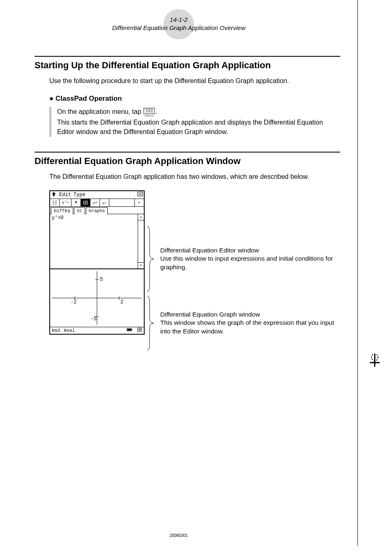 This screenshot has width=392, height=555. I want to click on annotation-graph-title: Differential Equation Graph window, so click(250, 315).